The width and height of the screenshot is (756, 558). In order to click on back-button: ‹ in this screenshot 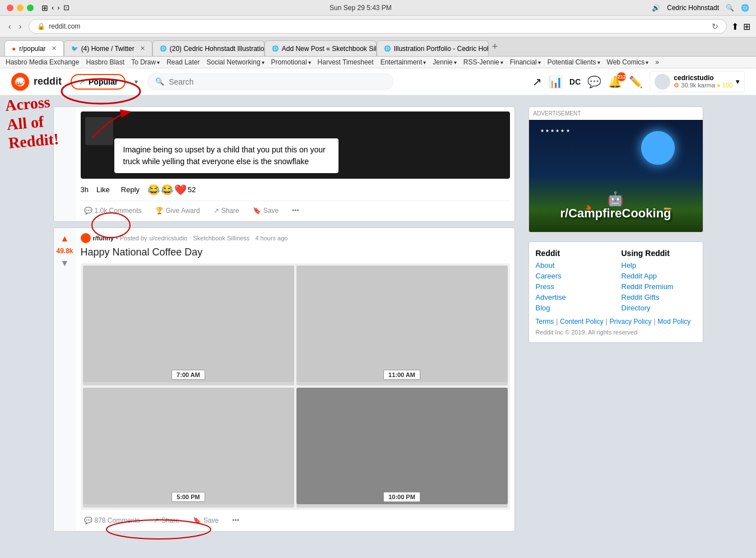, I will do `click(10, 26)`.